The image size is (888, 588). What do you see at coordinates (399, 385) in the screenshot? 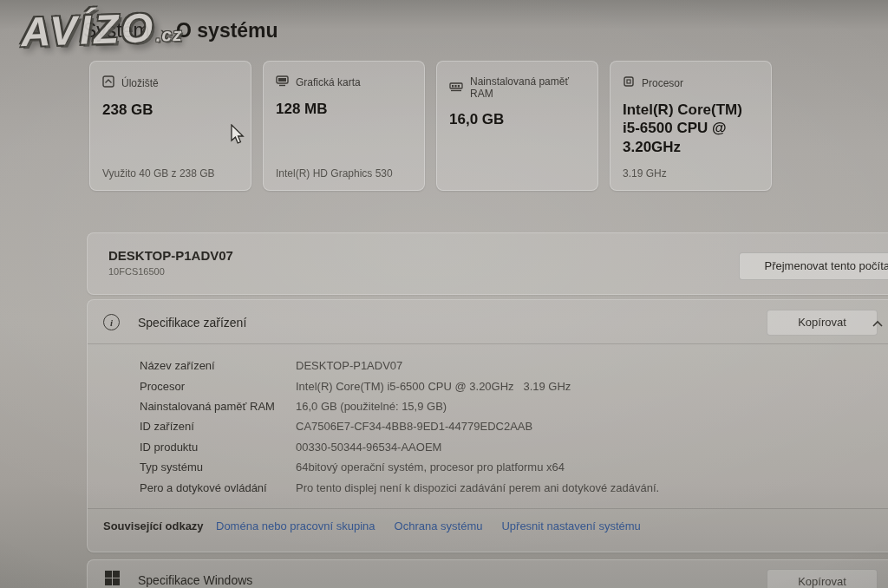
I see `spec-row-processor: Procesor Intel(R) Core(TM) i5-6500 CPU @…` at bounding box center [399, 385].